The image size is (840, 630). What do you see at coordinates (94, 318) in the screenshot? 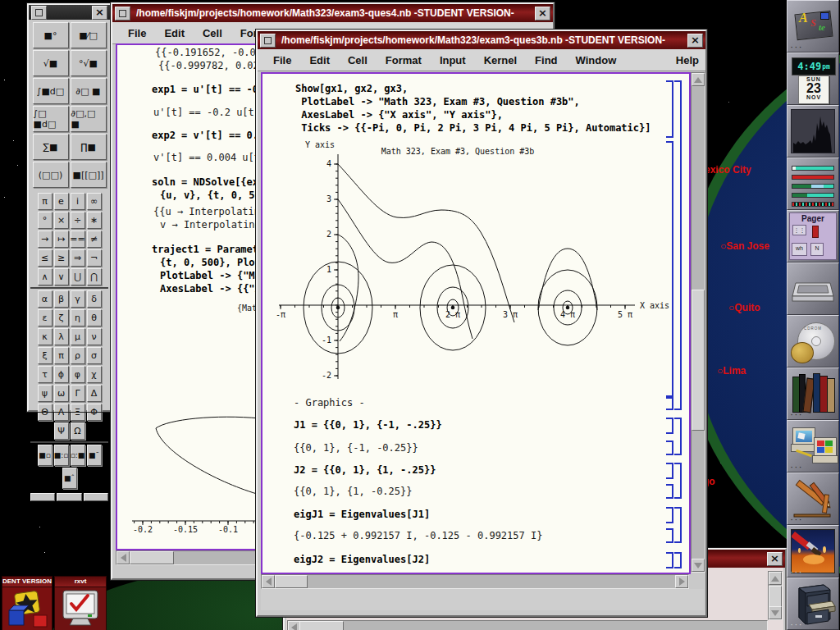
I see `palette-symbol-θ: θ` at bounding box center [94, 318].